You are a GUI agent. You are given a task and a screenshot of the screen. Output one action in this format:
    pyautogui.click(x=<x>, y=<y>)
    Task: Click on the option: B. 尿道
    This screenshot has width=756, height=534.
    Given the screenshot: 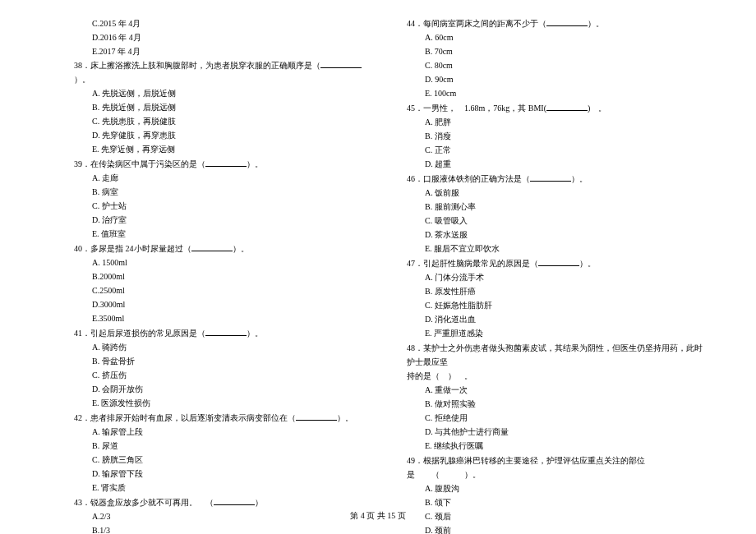 What is the action you would take?
    pyautogui.click(x=224, y=445)
    